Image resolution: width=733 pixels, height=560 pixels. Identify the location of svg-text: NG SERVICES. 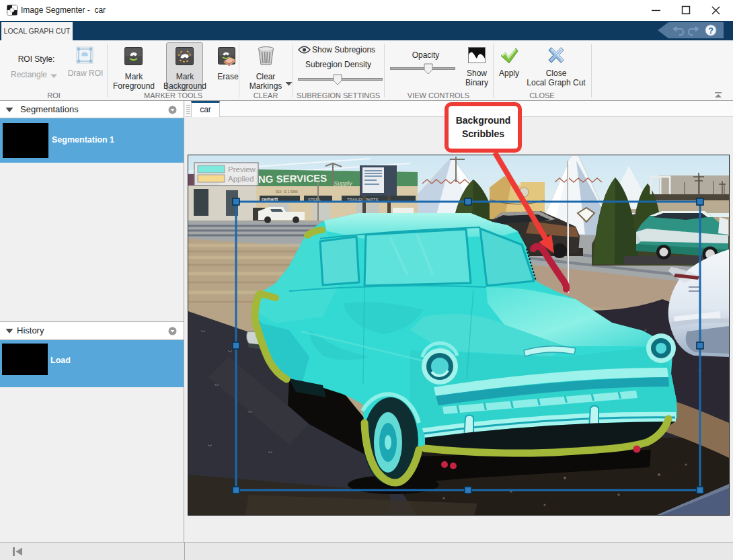
(293, 179).